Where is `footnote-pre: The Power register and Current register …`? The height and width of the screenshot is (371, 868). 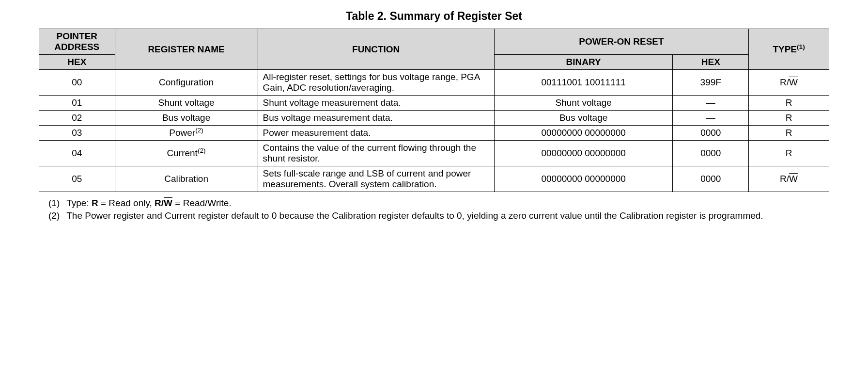 footnote-pre: The Power register and Current register … is located at coordinates (415, 215).